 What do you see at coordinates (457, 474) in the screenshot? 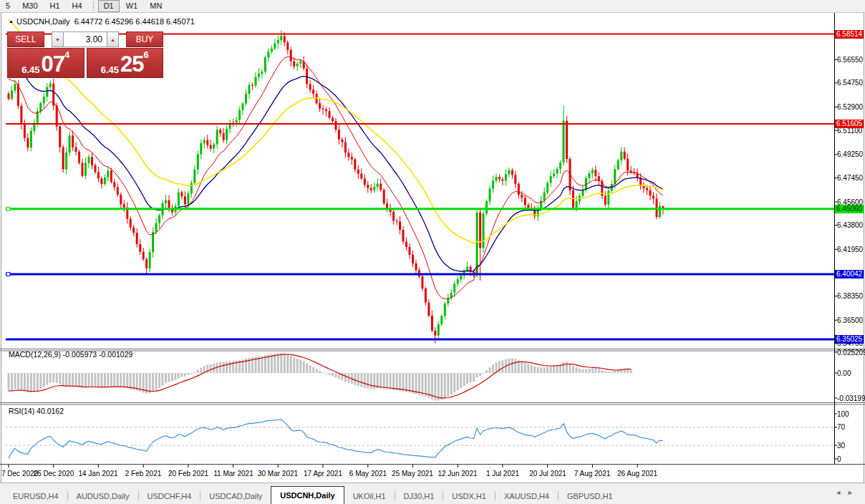
I see `date-axis-label: 12 Jun 2021` at bounding box center [457, 474].